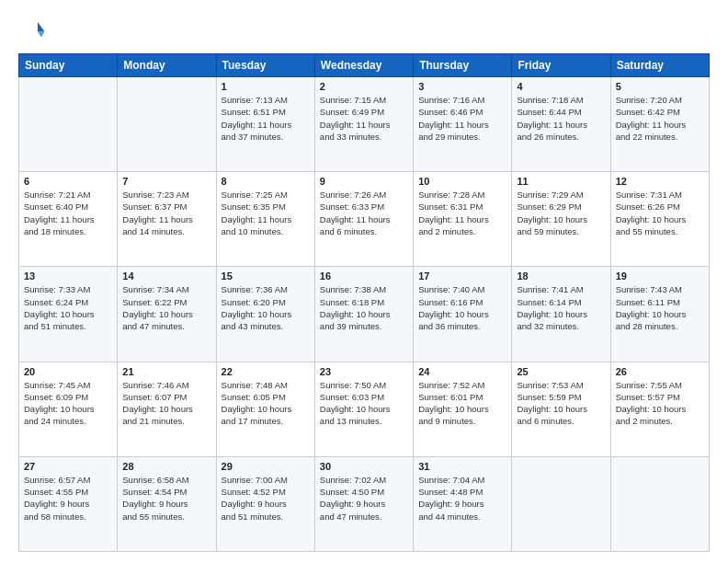 The height and width of the screenshot is (563, 728). What do you see at coordinates (660, 181) in the screenshot?
I see `day-number: 12` at bounding box center [660, 181].